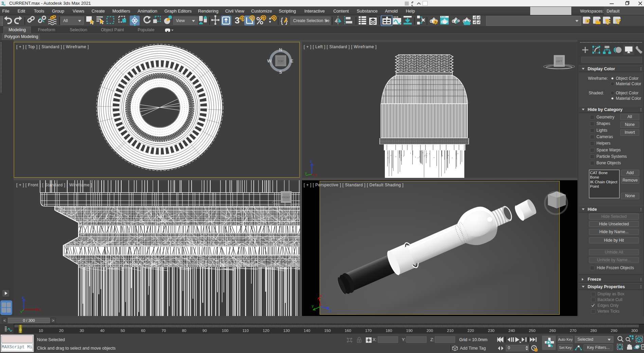 This screenshot has width=644, height=353. I want to click on svg-text: 280, so click(594, 331).